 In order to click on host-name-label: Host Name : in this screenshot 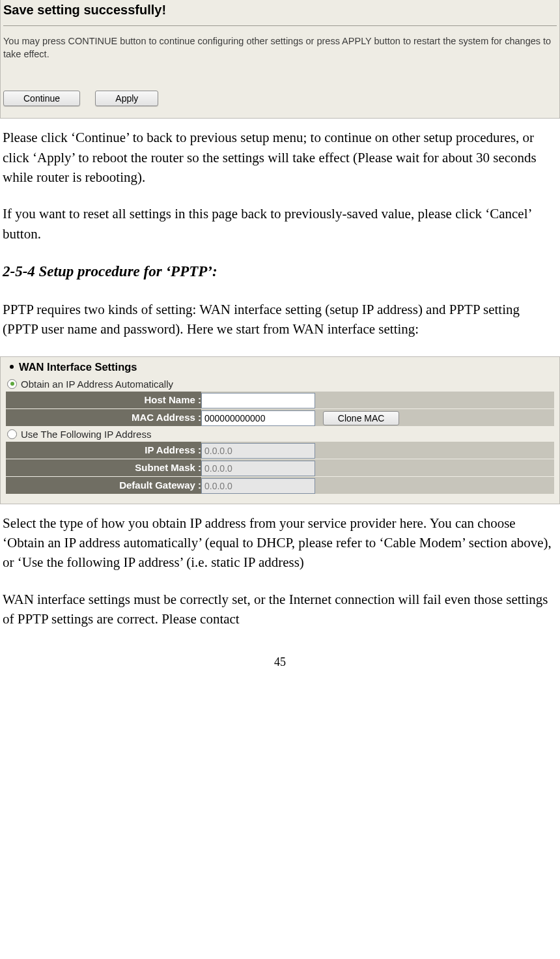, I will do `click(104, 400)`.